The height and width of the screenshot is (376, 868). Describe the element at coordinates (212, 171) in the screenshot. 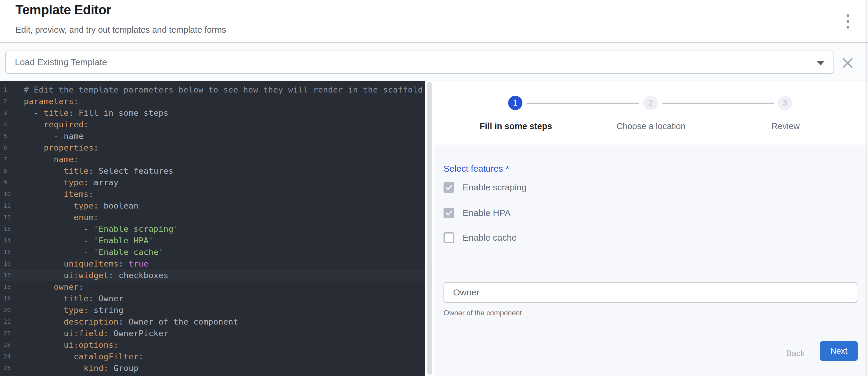

I see `editor-line: 8 title: Select features` at that location.